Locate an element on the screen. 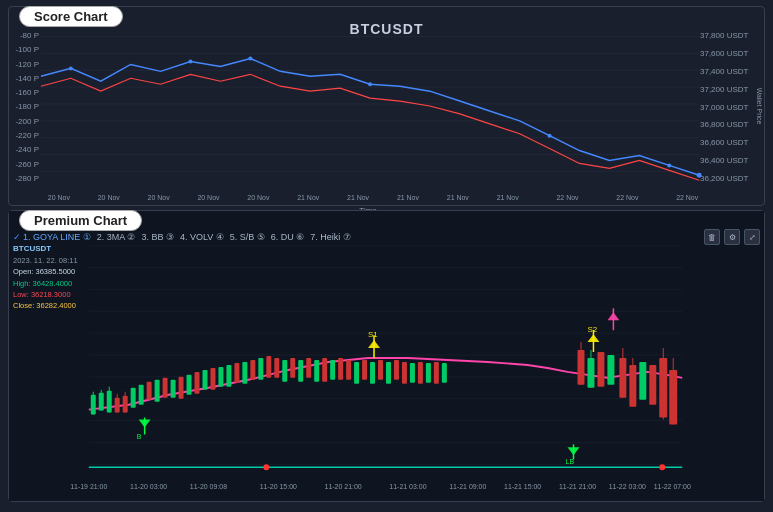 The width and height of the screenshot is (773, 512). chart-symbol: BTCUSDT is located at coordinates (46, 249).